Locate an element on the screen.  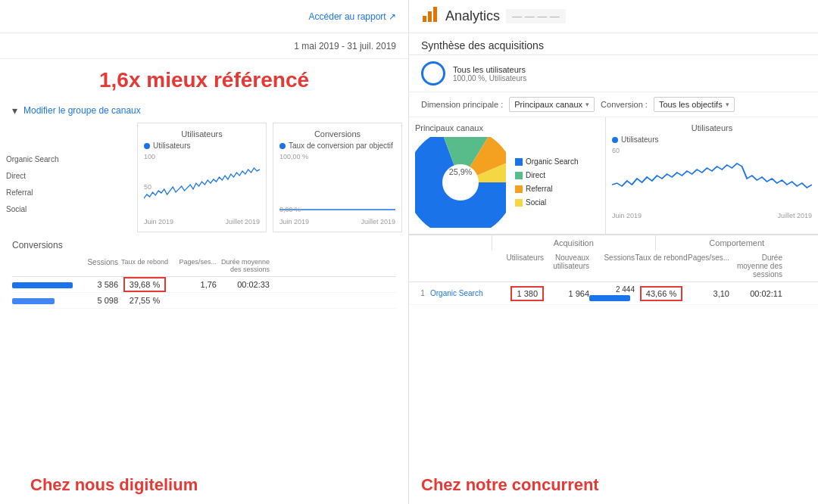
conv-y-top: 100,00 % is located at coordinates (294, 157).